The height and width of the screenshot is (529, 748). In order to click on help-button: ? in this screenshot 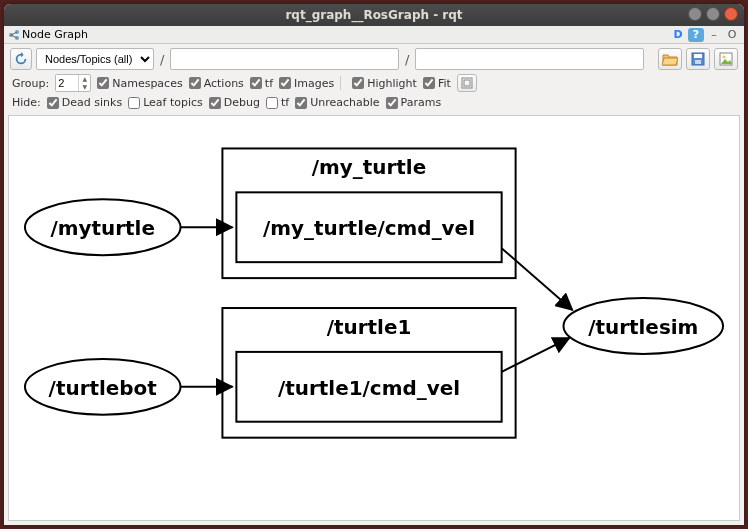, I will do `click(696, 35)`.